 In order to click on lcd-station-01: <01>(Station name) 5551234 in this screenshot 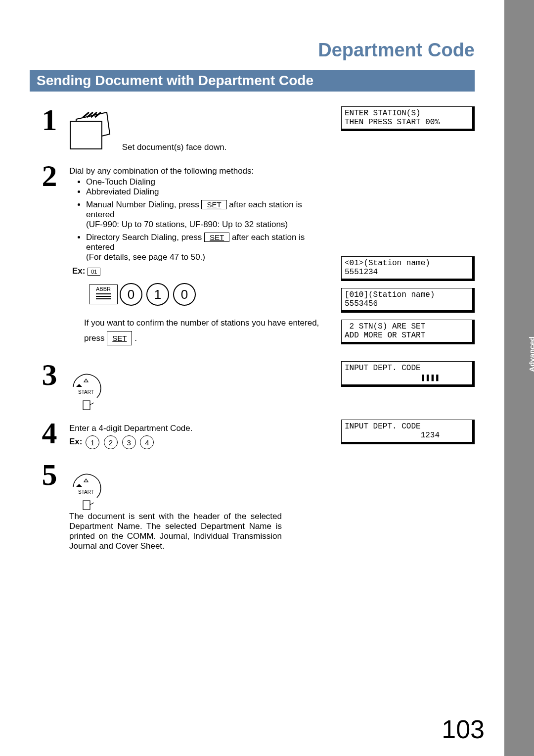, I will do `click(408, 269)`.